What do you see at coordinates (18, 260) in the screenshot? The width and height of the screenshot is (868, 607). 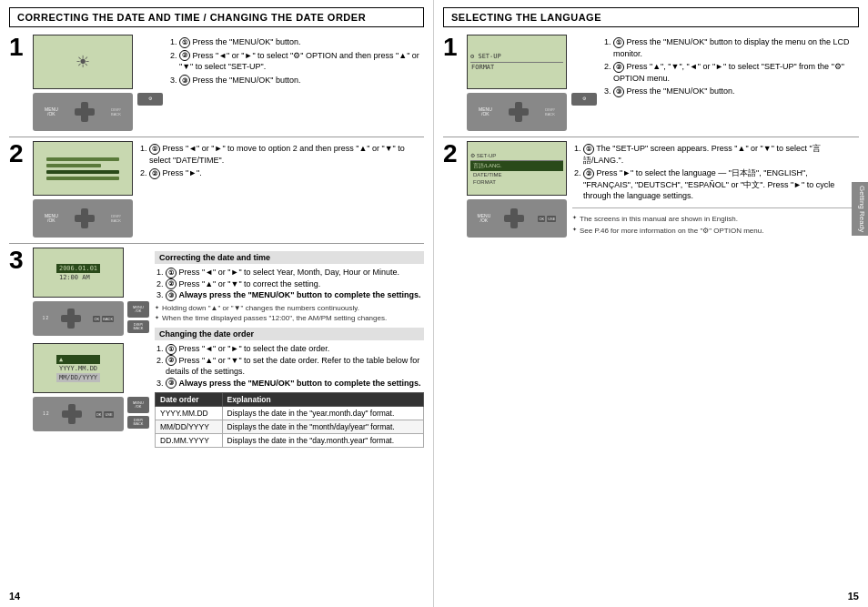 I see `step3-number: 3` at bounding box center [18, 260].